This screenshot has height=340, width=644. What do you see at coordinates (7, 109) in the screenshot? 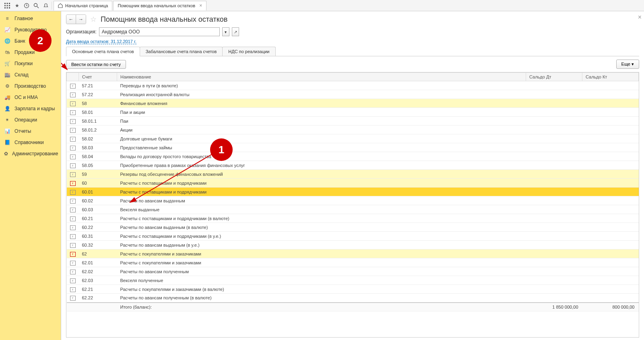
I see `sidebar-icon: 👤` at bounding box center [7, 109].